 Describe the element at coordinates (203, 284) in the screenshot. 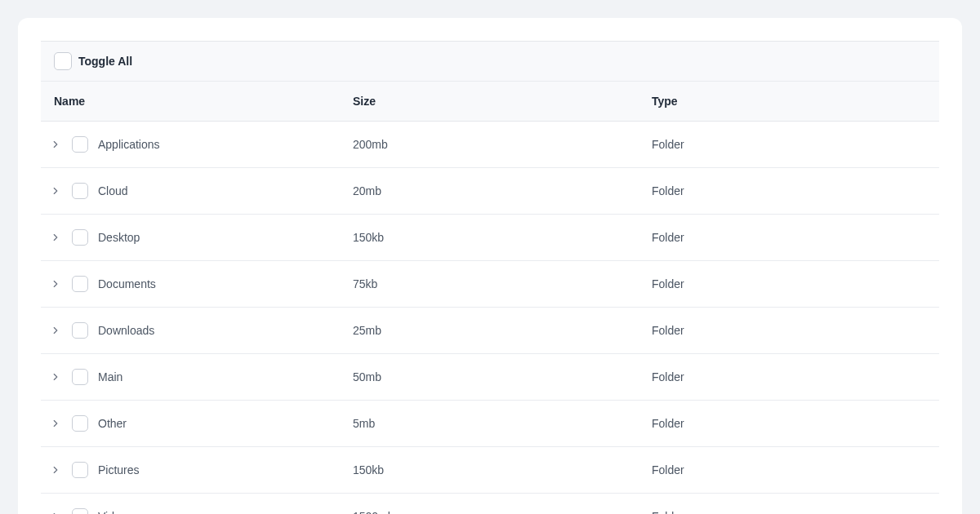

I see `name-cell: Documents` at that location.